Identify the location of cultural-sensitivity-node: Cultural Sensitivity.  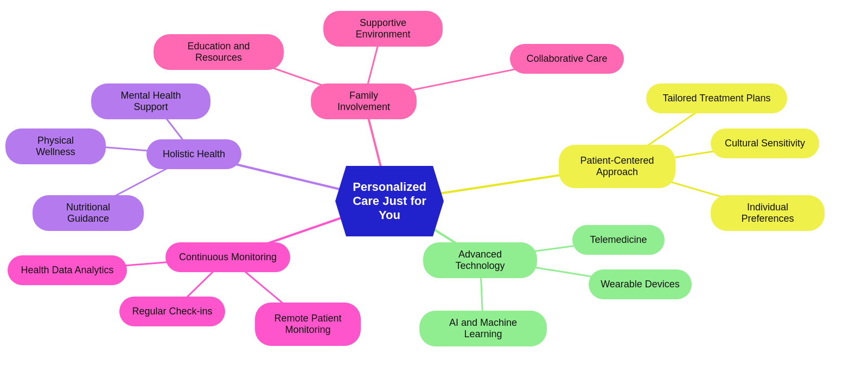
(765, 143).